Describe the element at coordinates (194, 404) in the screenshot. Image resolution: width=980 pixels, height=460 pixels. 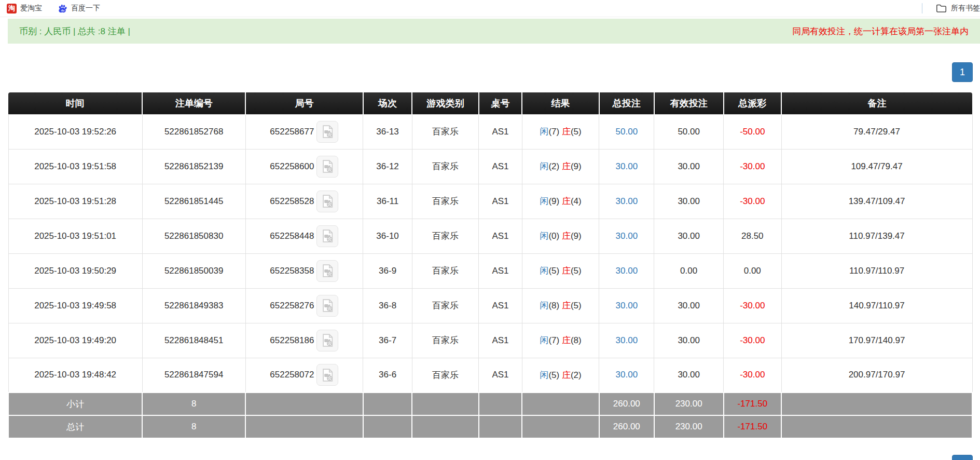
I see `subtotal-row-cell-1: 8` at that location.